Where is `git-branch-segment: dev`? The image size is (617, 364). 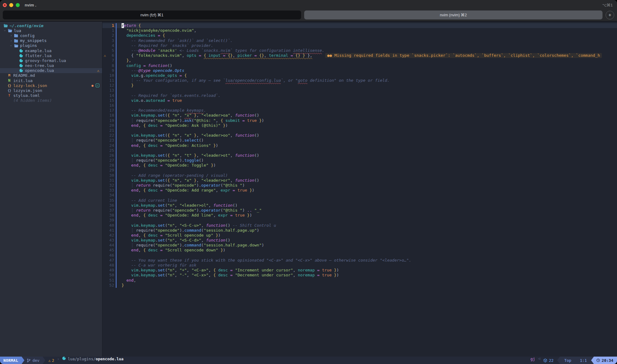 git-branch-segment: dev is located at coordinates (33, 360).